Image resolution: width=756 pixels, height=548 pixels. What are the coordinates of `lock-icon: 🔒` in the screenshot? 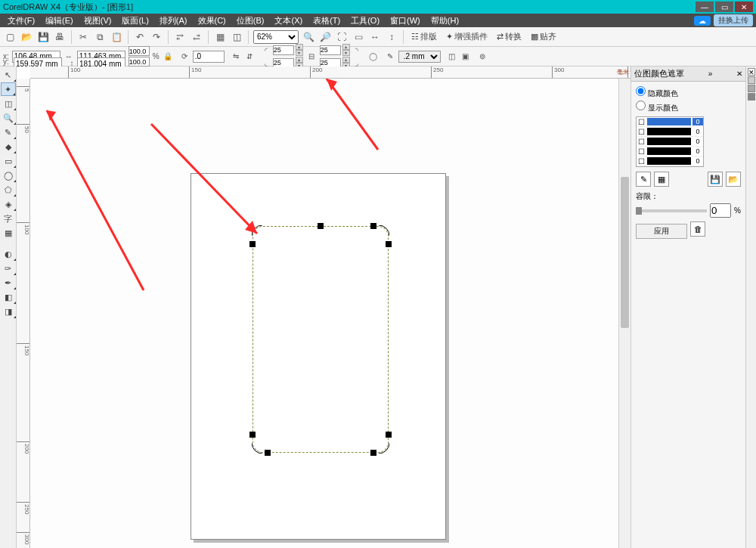 It's located at (168, 57).